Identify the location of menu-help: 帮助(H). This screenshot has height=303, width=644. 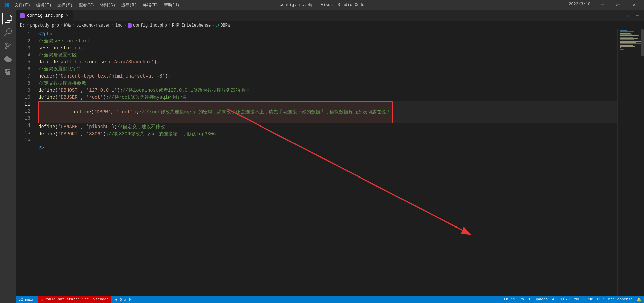
(172, 5).